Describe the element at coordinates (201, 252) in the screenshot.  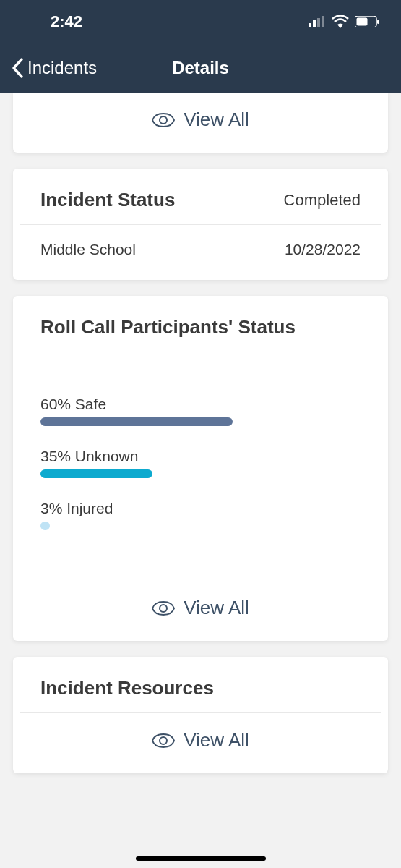
I see `incident-status-body: Middle School 10/28/2022` at that location.